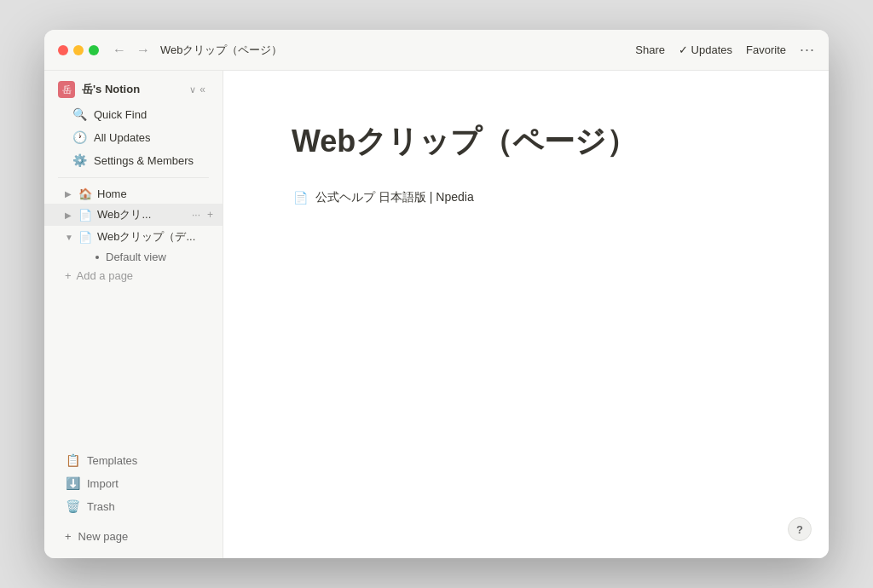  What do you see at coordinates (133, 537) in the screenshot?
I see `new-page-button: + New page` at bounding box center [133, 537].